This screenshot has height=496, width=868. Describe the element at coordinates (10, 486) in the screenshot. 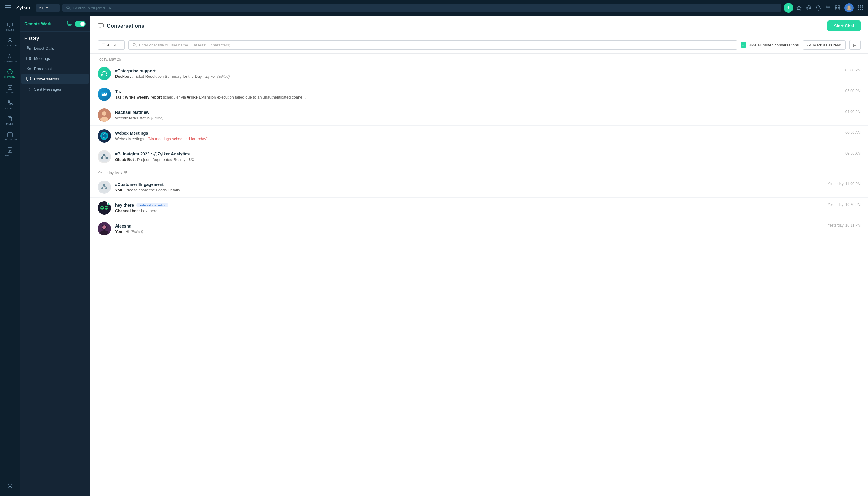

I see `settings-icon` at that location.